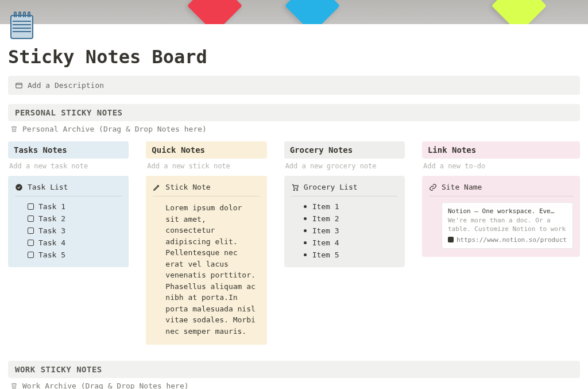 The width and height of the screenshot is (588, 389). I want to click on pencil-icon, so click(157, 187).